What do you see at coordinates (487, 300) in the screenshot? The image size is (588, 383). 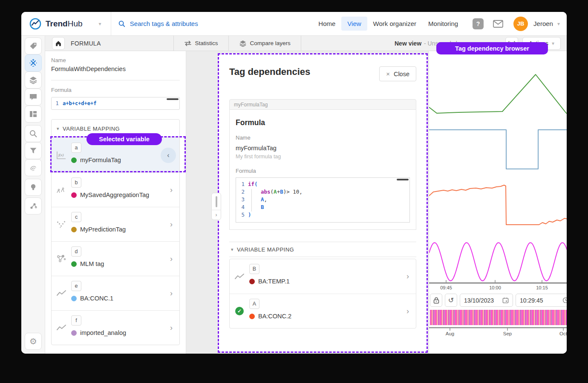 I see `date-input: 13/10/2023` at bounding box center [487, 300].